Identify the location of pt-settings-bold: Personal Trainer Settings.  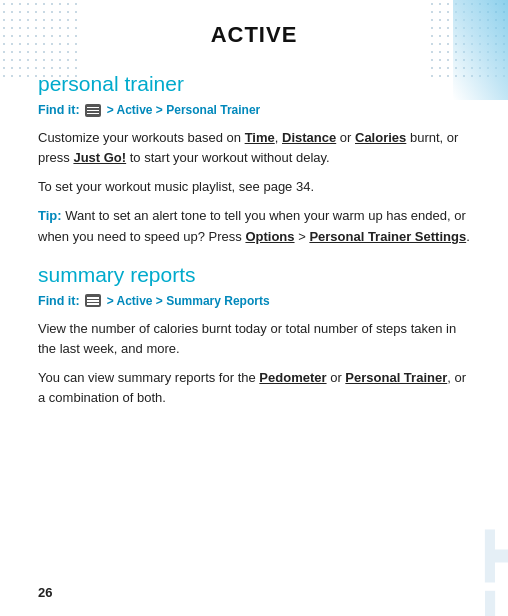
(388, 236).